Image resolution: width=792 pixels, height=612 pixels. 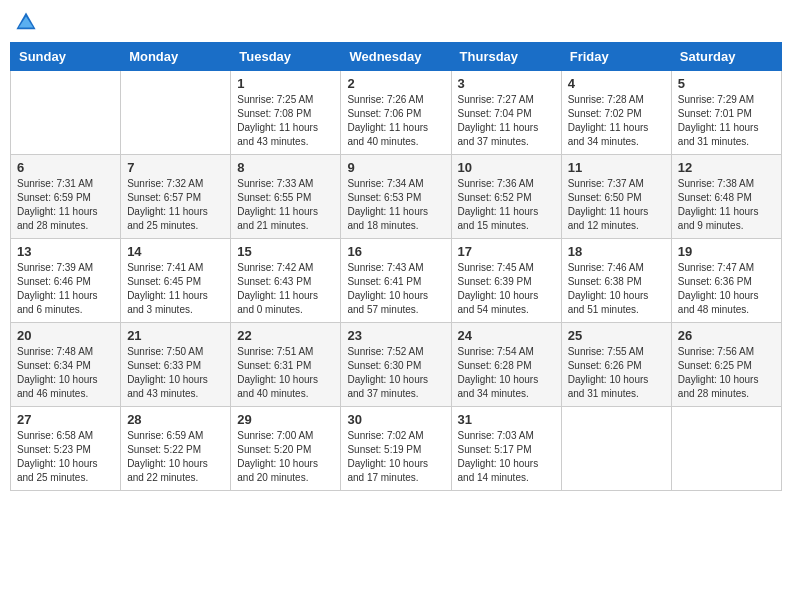 What do you see at coordinates (66, 420) in the screenshot?
I see `day-number: 27` at bounding box center [66, 420].